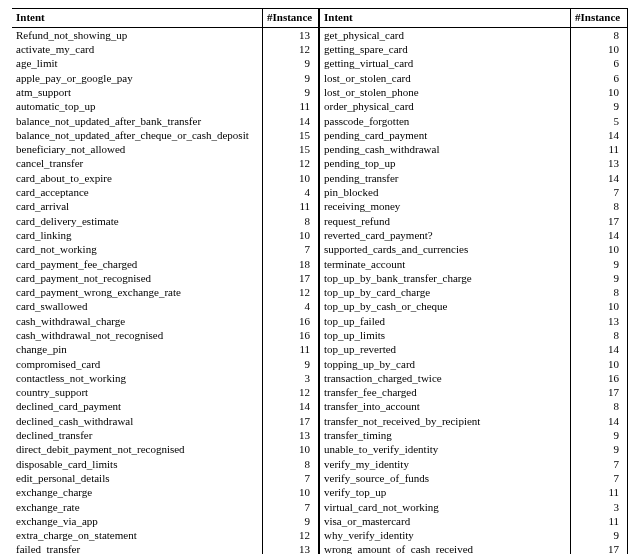 The height and width of the screenshot is (554, 640). I want to click on table-row: card_arrival, so click(137, 206).